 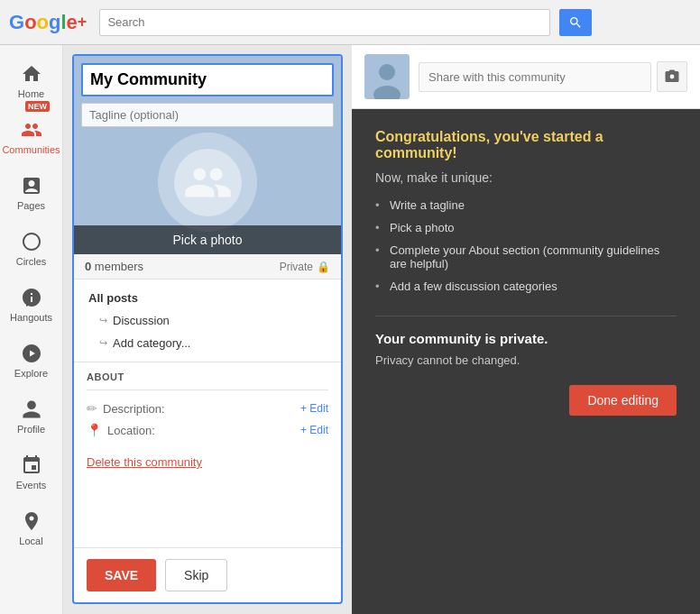 I want to click on pages-icon, so click(x=32, y=186).